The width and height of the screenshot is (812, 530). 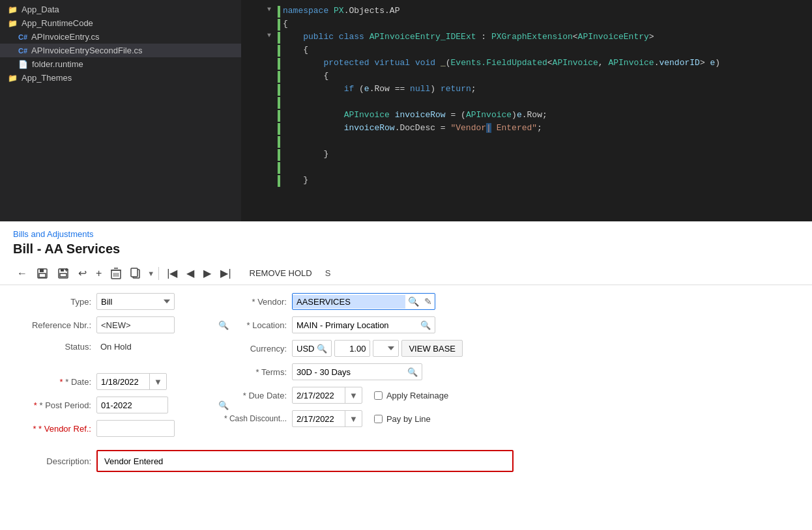 I want to click on pay-by-line-checkbox, so click(x=378, y=419).